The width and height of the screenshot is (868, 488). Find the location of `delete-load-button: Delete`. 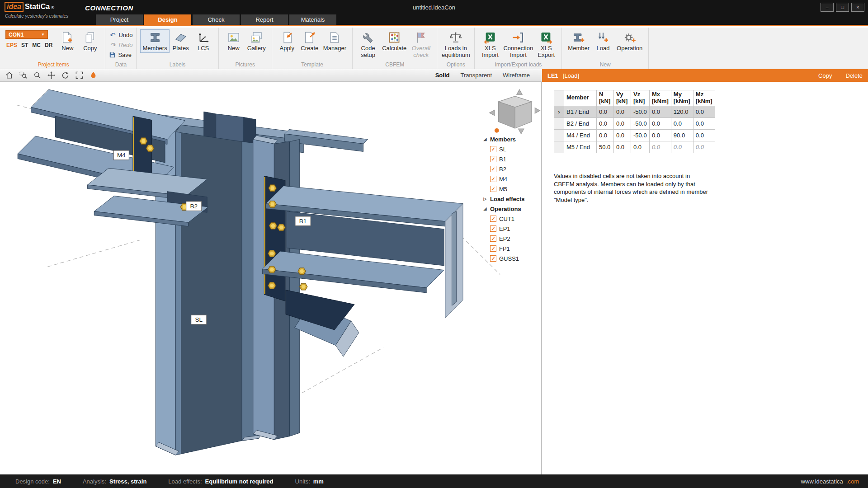

delete-load-button: Delete is located at coordinates (854, 76).